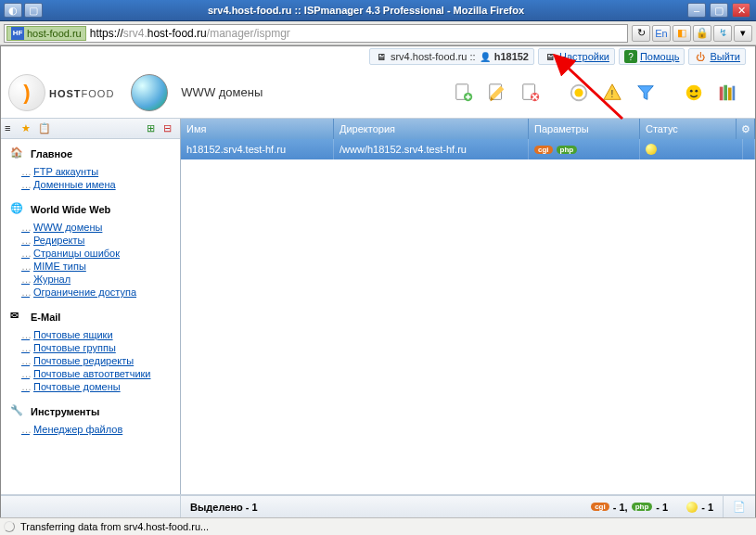 This screenshot has height=535, width=756. I want to click on bulb-count: - 1, so click(707, 507).